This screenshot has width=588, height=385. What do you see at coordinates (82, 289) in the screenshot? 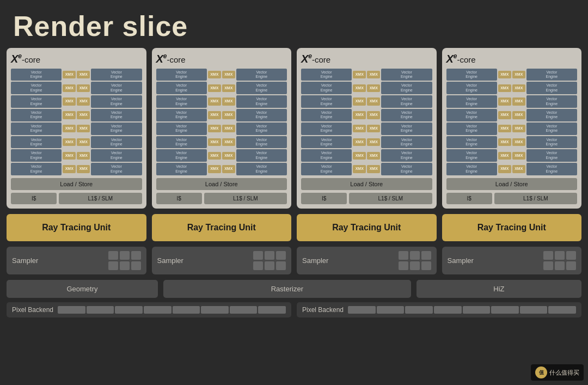
I see `geometry-block: Geometry` at bounding box center [82, 289].